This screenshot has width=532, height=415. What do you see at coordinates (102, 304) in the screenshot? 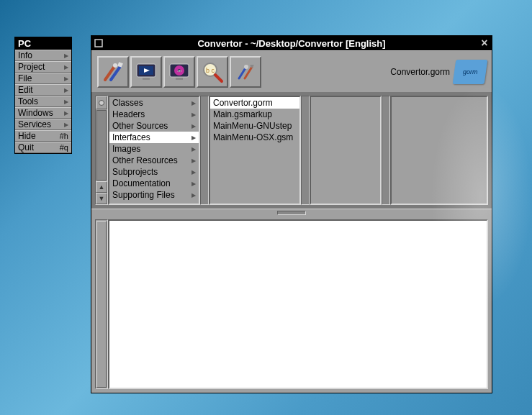
I see `editor-scroller` at bounding box center [102, 304].